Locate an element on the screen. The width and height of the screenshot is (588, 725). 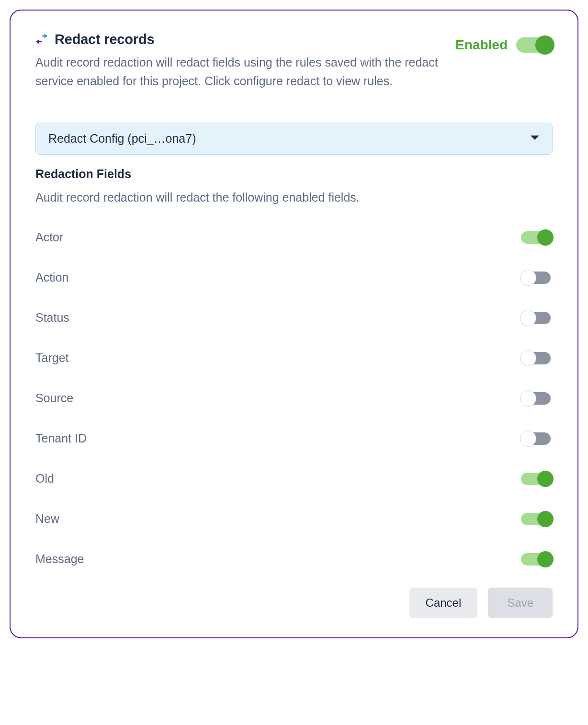
field-row: Old is located at coordinates (294, 479).